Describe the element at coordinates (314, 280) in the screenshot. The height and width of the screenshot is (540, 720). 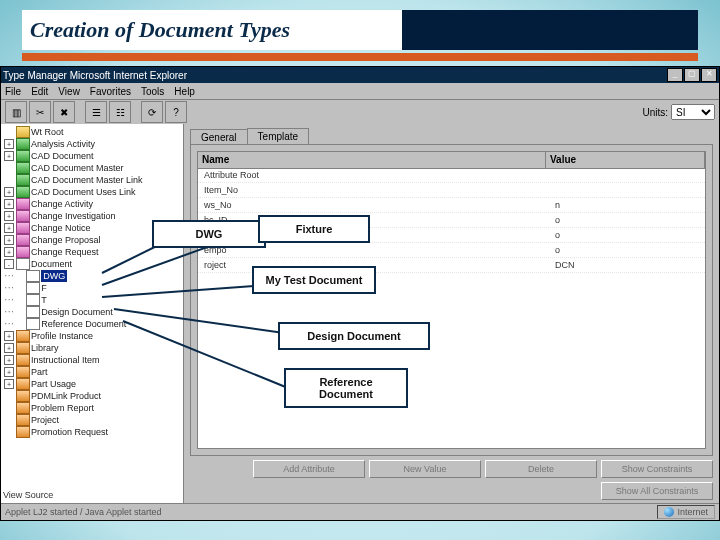
I see `callout-mytest: My Test Document` at that location.